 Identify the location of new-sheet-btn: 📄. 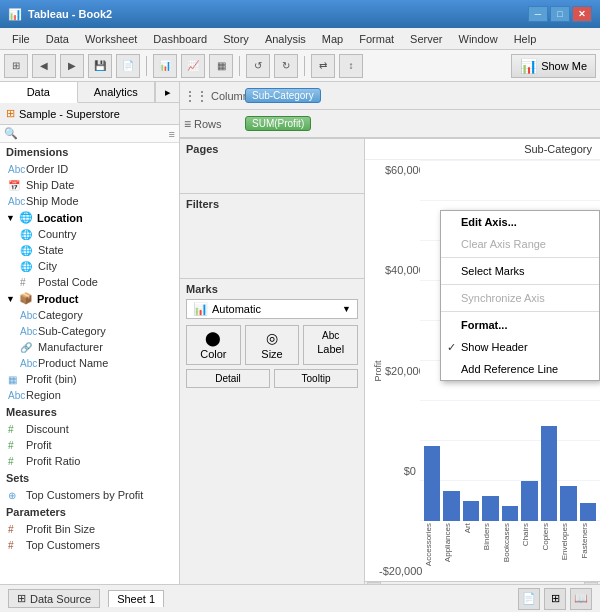
(529, 599).